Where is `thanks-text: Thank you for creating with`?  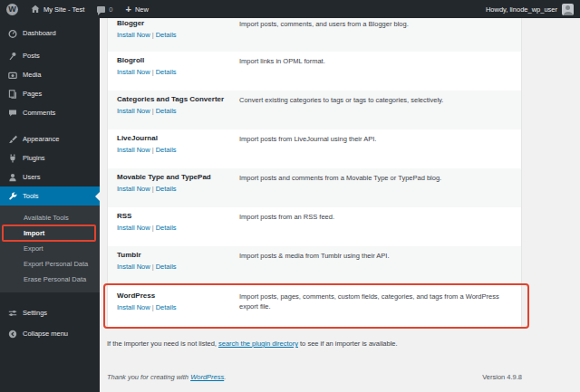
thanks-text: Thank you for creating with is located at coordinates (149, 377).